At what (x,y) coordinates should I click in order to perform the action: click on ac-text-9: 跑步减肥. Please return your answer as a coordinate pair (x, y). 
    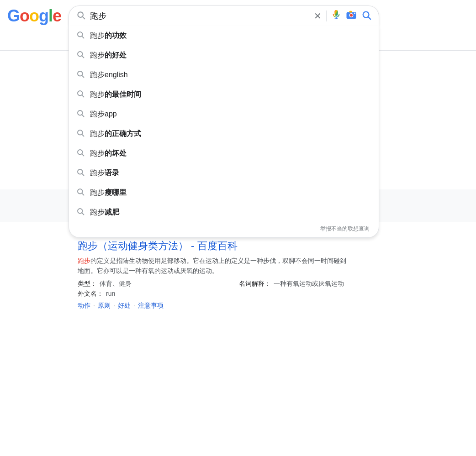
    Looking at the image, I should click on (105, 213).